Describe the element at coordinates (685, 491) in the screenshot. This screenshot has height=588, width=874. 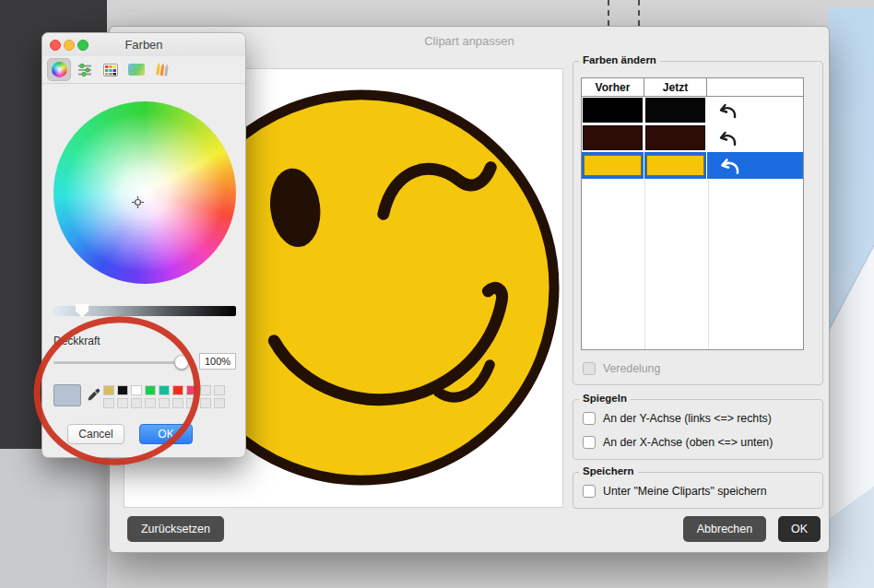
I see `save-to-my-cliparts-label: Unter "Meine Cliparts" speichern` at that location.